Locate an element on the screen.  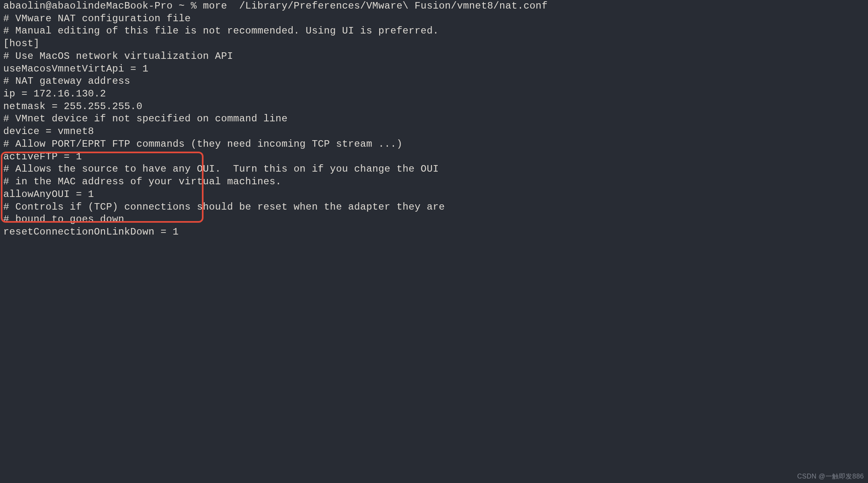
terminal-output-line: useMacosVmnetVirtApi = 1 is located at coordinates (434, 69).